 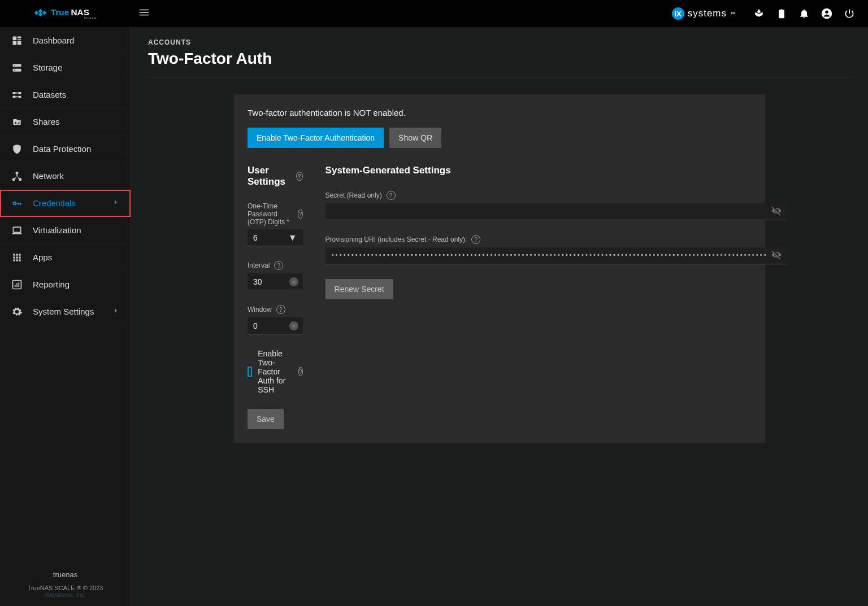 What do you see at coordinates (17, 176) in the screenshot?
I see `network-icon` at bounding box center [17, 176].